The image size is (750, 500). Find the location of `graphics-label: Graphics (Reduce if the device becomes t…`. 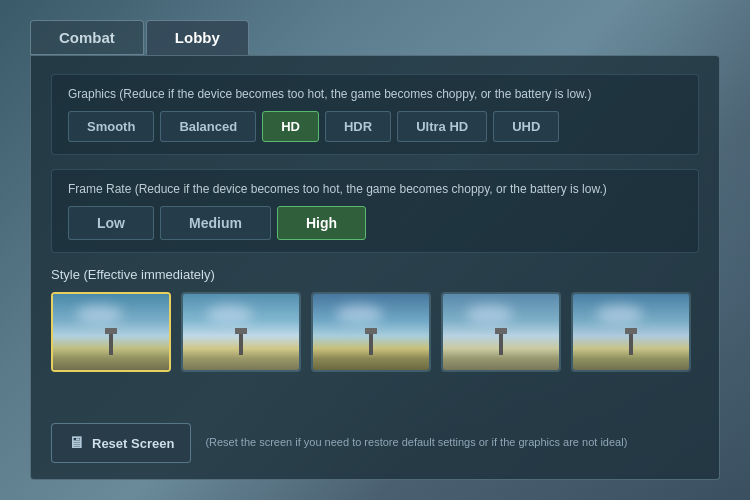

graphics-label: Graphics (Reduce if the device becomes t… is located at coordinates (375, 94).